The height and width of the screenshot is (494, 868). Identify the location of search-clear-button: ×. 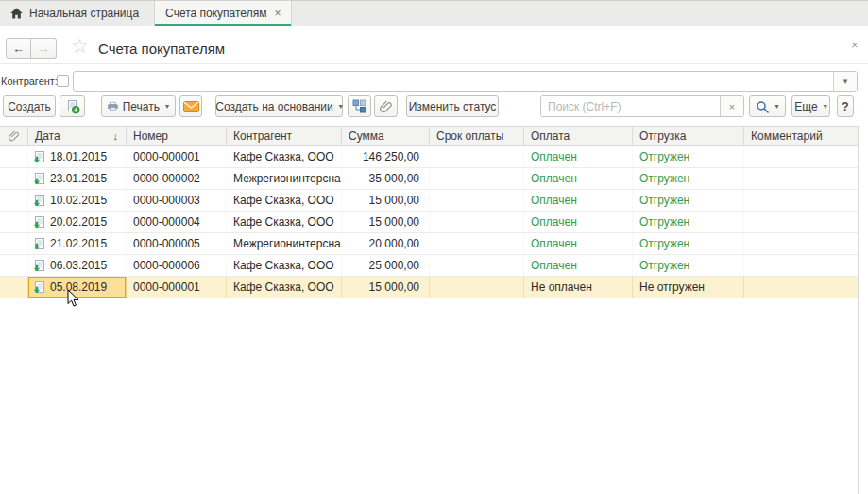
(731, 106).